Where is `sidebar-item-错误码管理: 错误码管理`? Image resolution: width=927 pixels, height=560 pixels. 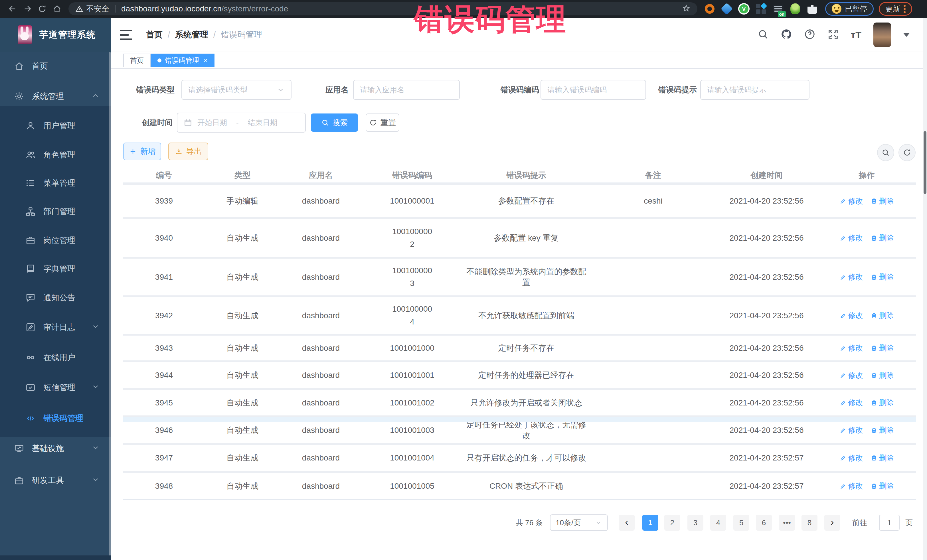
sidebar-item-错误码管理: 错误码管理 is located at coordinates (56, 418).